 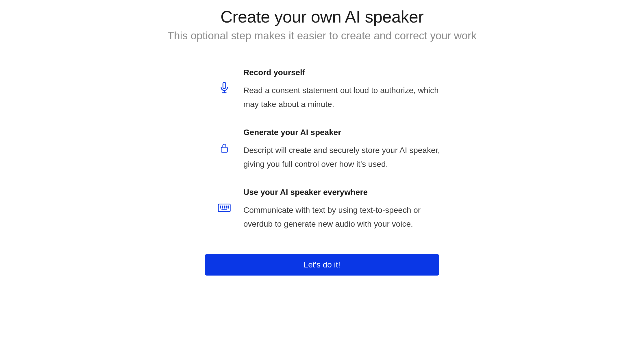 What do you see at coordinates (322, 36) in the screenshot?
I see `page-subtitle: This optional step makes it easier to cr…` at bounding box center [322, 36].